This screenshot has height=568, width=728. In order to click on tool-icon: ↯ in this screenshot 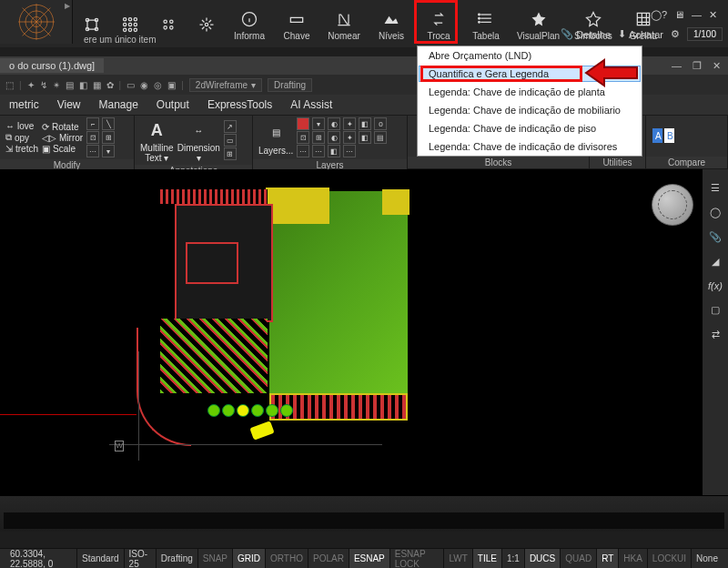, I will do `click(44, 86)`.